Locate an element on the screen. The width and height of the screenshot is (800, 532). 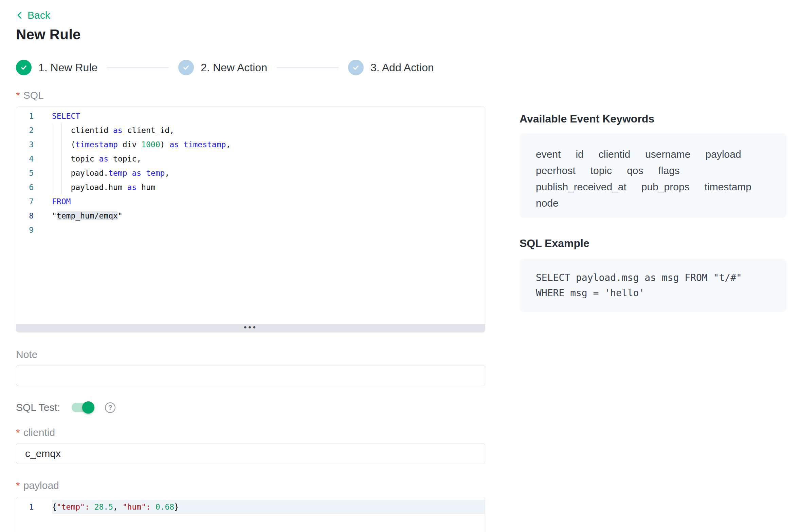
code-line: 3 (timestamp div 1000) as timestamp, is located at coordinates (251, 145).